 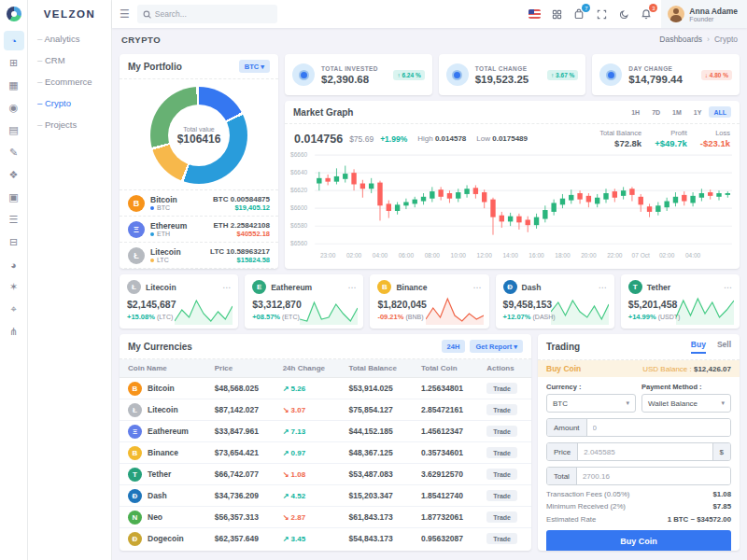 What do you see at coordinates (69, 14) in the screenshot?
I see `brand-wordmark: VELZON` at bounding box center [69, 14].